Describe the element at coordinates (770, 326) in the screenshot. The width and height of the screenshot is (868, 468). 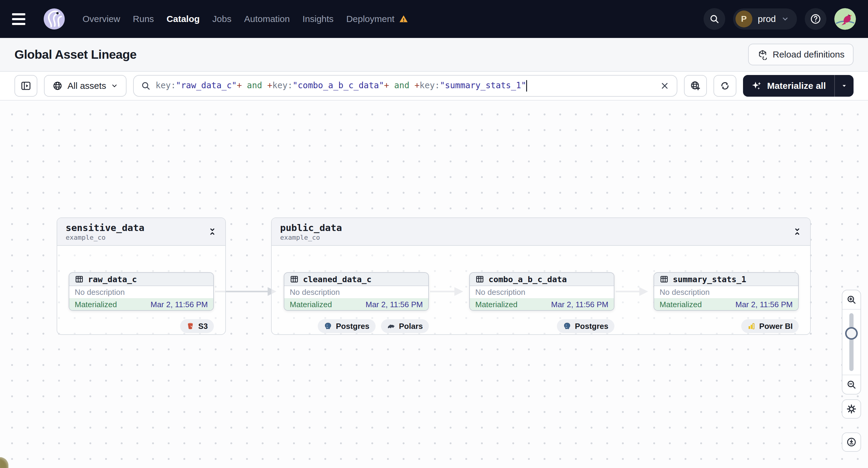
I see `tag-power-bi: Power BI` at that location.